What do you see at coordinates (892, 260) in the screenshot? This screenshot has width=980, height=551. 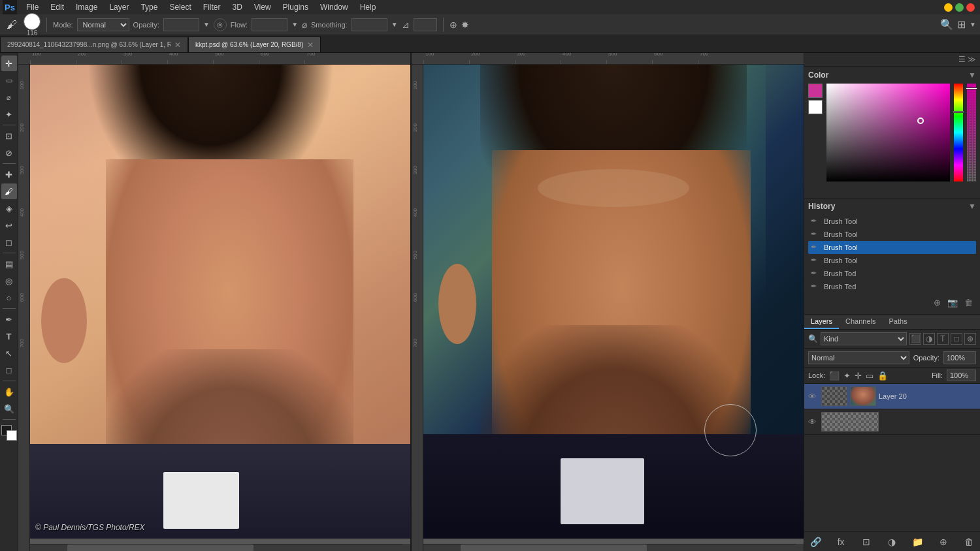 I see `history-item-4: ✒ Brush Tool` at bounding box center [892, 260].